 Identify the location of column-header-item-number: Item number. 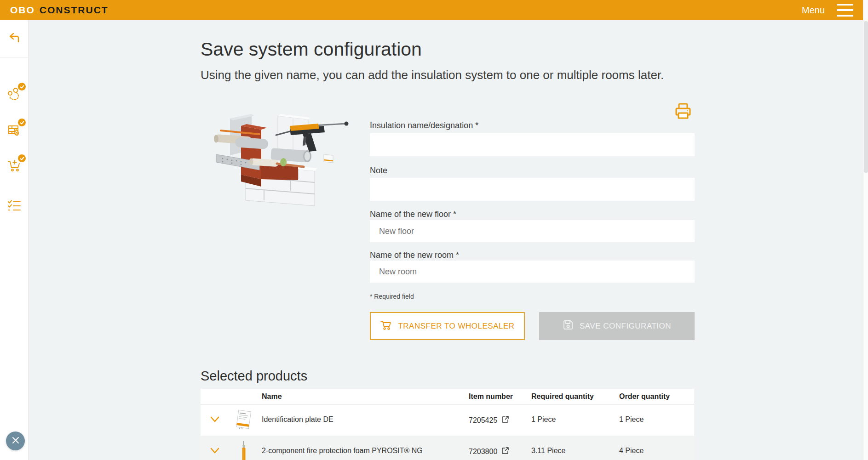
(491, 397).